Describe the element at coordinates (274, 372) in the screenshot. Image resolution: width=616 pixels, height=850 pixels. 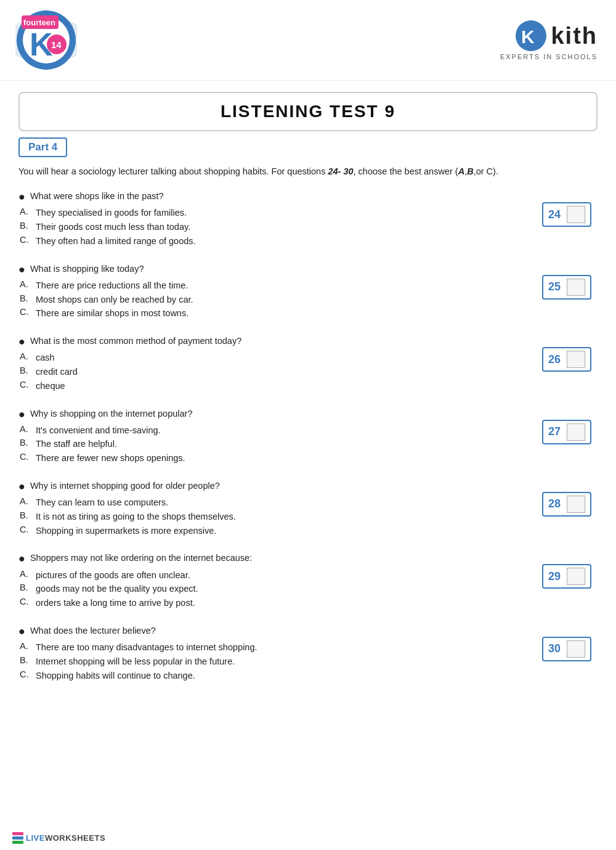
I see `option-row-26-1: B.credit card` at that location.